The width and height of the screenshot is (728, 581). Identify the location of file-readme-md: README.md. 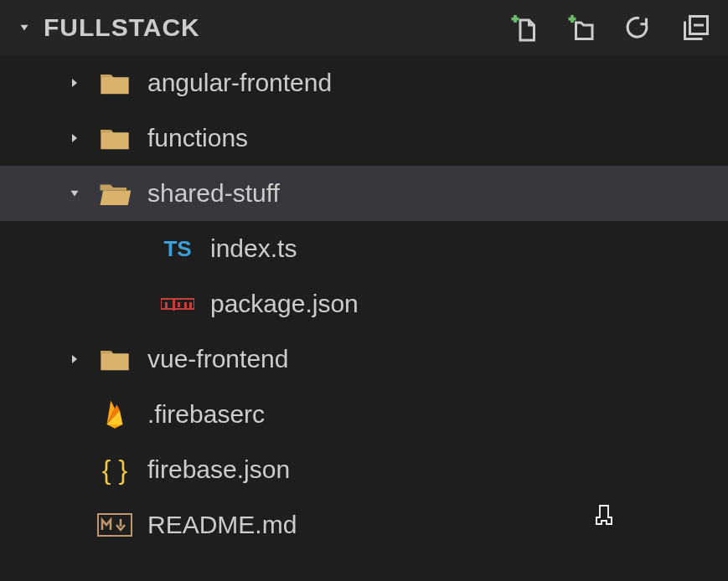
(372, 525).